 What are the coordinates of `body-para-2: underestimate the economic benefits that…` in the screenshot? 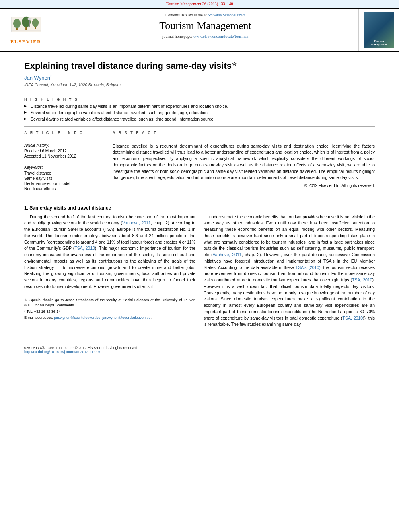 It's located at (289, 271).